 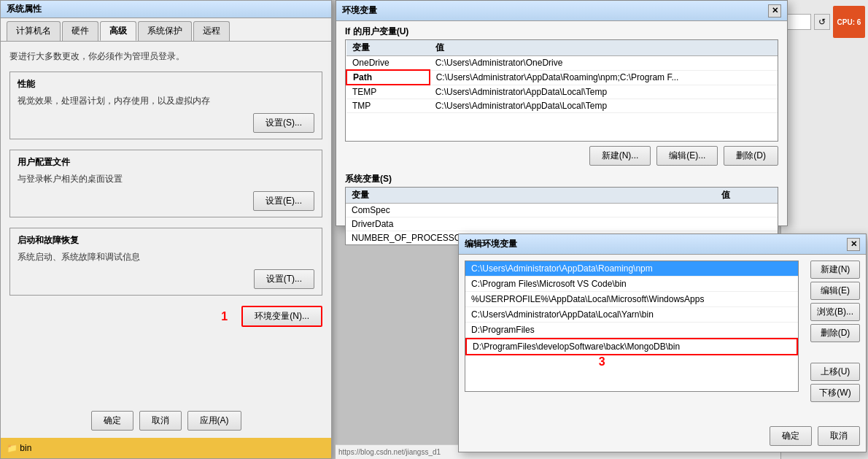 What do you see at coordinates (791, 436) in the screenshot?
I see `edit-ok-btn: 确定` at bounding box center [791, 436].